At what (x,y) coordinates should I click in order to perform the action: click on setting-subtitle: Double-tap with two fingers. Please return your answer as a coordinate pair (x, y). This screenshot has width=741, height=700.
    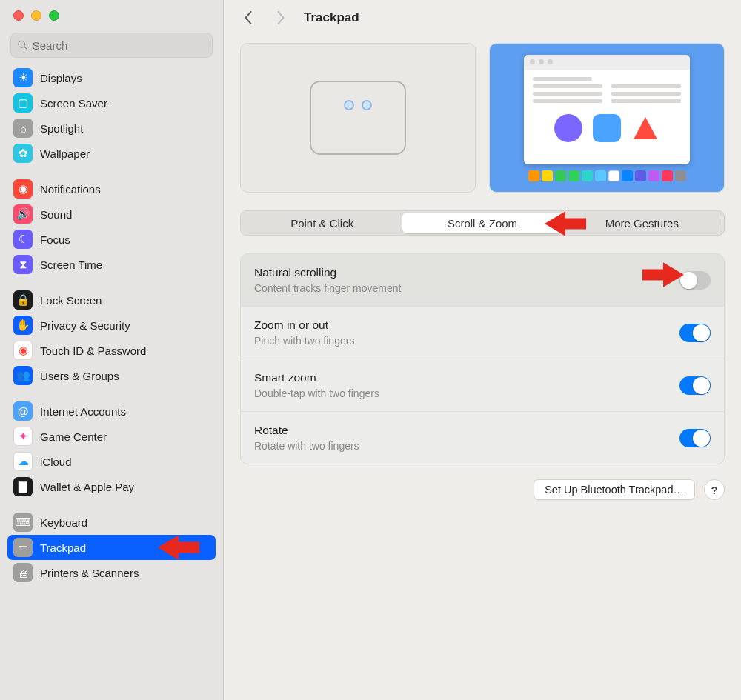
    Looking at the image, I should click on (317, 393).